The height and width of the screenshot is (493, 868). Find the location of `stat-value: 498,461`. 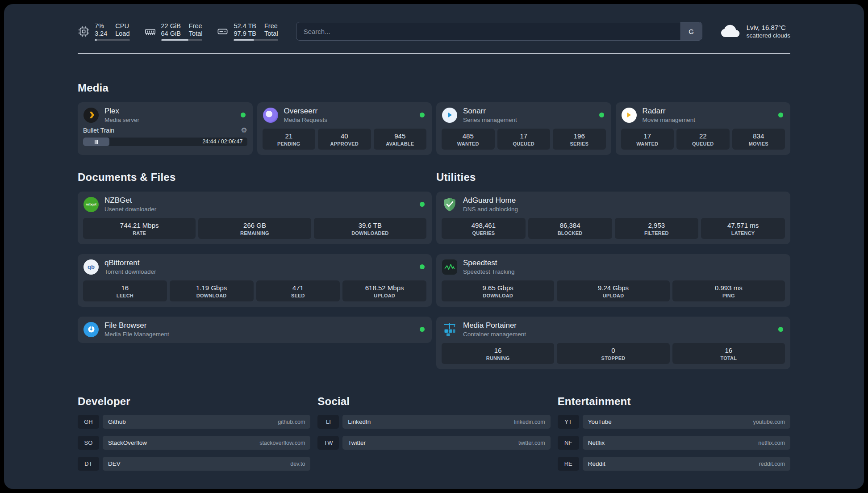

stat-value: 498,461 is located at coordinates (484, 225).